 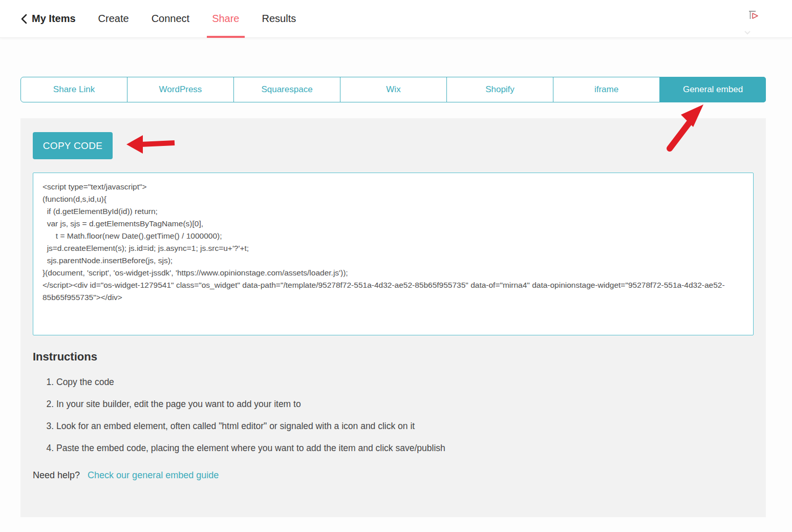 What do you see at coordinates (54, 18) in the screenshot?
I see `back-label: My Items` at bounding box center [54, 18].